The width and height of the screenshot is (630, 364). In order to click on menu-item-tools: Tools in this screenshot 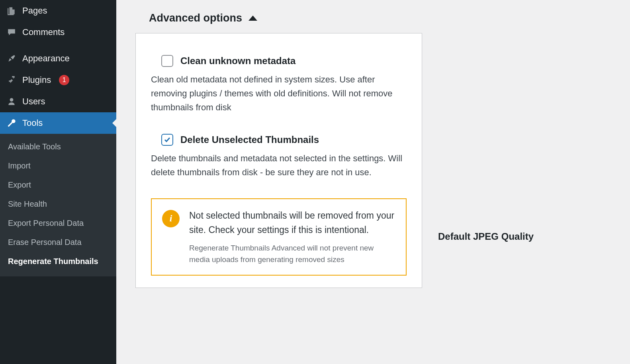, I will do `click(58, 123)`.